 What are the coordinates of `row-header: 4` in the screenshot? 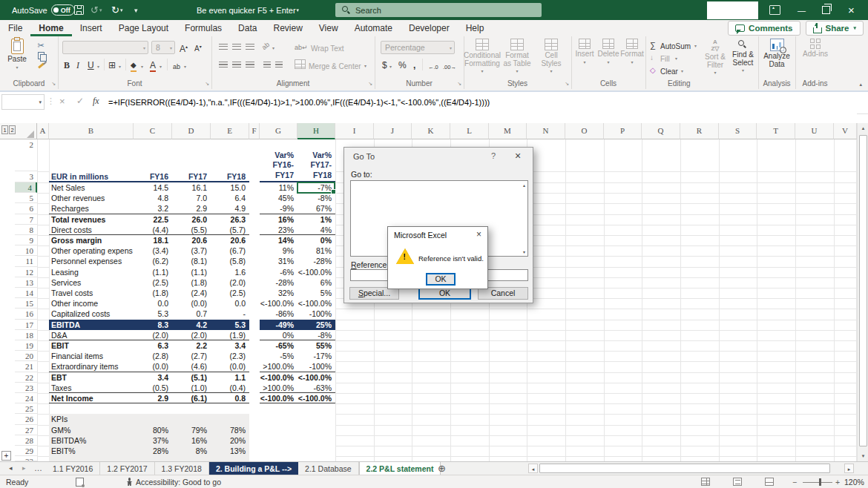 It's located at (26, 188).